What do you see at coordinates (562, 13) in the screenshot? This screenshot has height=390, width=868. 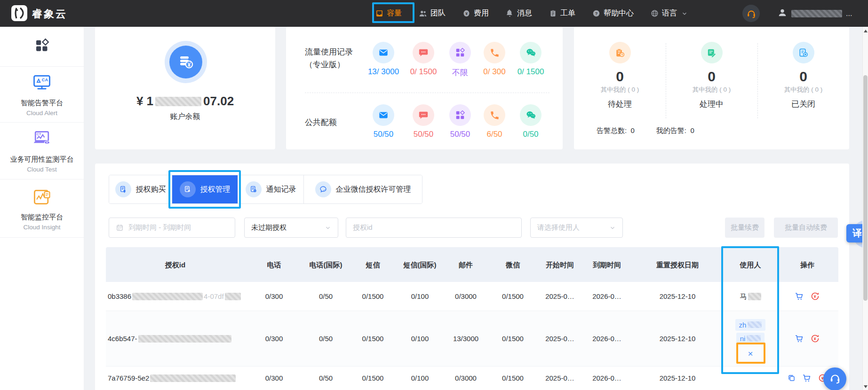 I see `nav-item-ticket: 工单` at bounding box center [562, 13].